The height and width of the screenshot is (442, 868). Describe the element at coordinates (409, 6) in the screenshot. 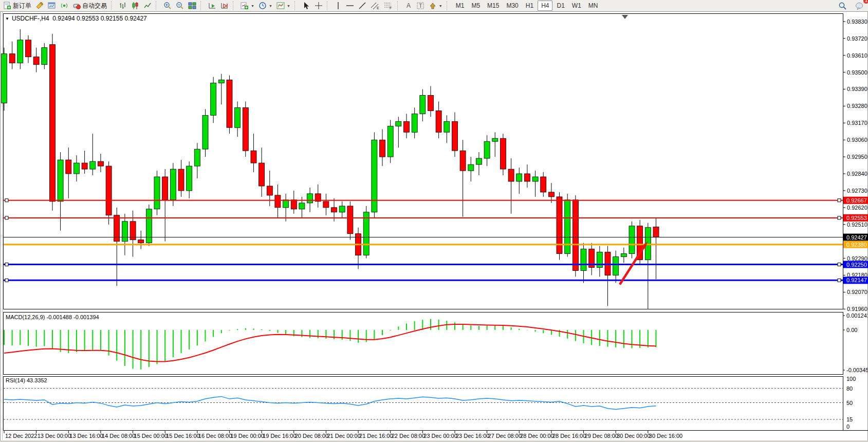

I see `text-icon: A` at that location.